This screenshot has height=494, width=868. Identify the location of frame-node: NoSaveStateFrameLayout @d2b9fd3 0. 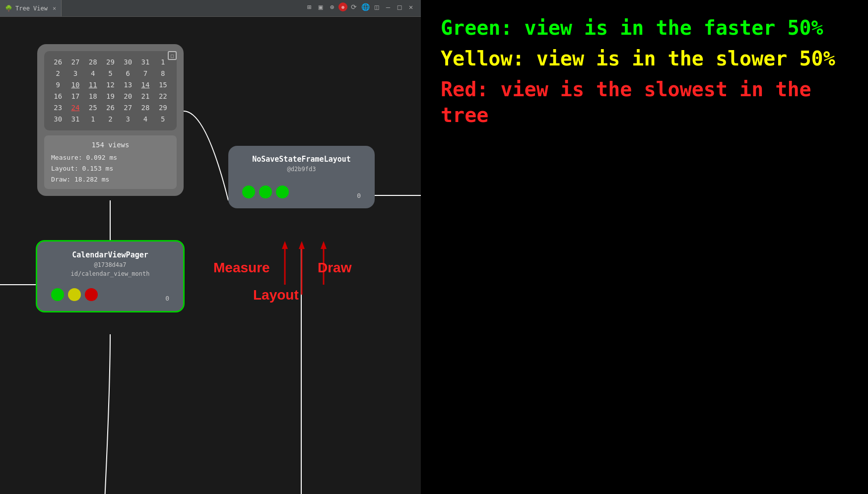
(302, 177).